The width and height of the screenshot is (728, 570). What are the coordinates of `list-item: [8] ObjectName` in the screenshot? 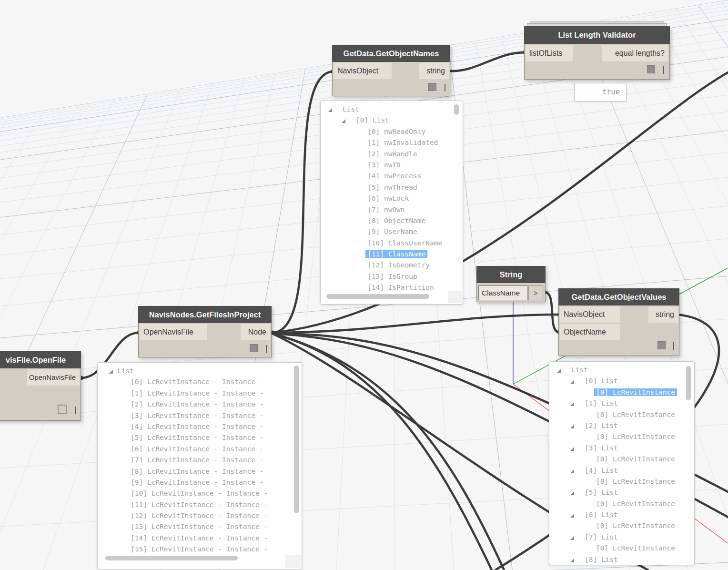 It's located at (392, 222).